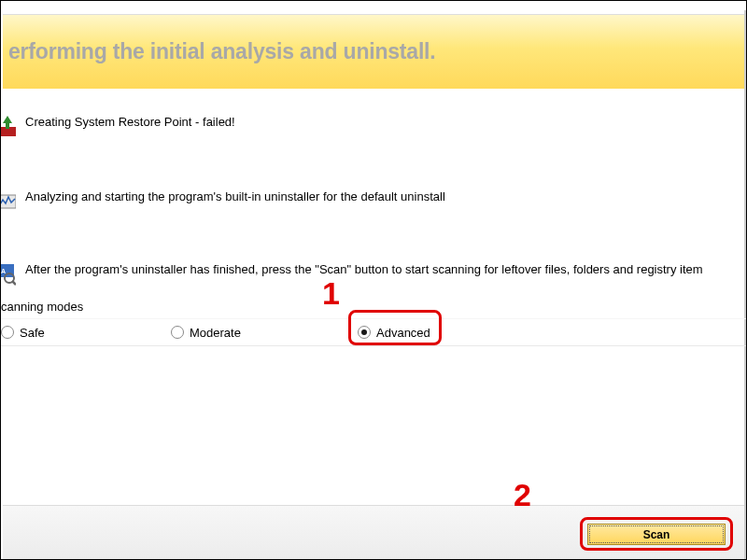 This screenshot has width=747, height=560. Describe the element at coordinates (364, 269) in the screenshot. I see `step-text: After the program's uninstaller has fini…` at that location.